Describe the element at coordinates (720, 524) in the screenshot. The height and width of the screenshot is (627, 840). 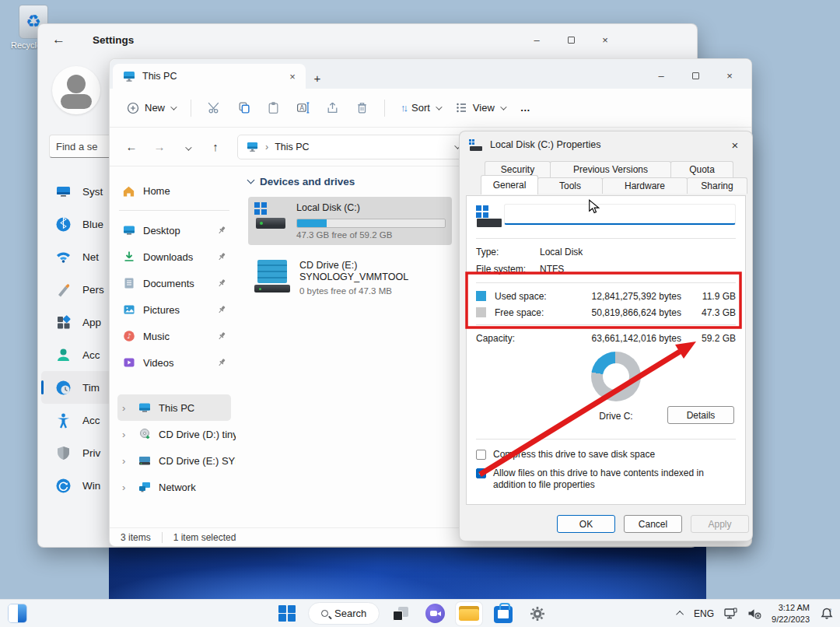
I see `apply-button: Apply` at that location.